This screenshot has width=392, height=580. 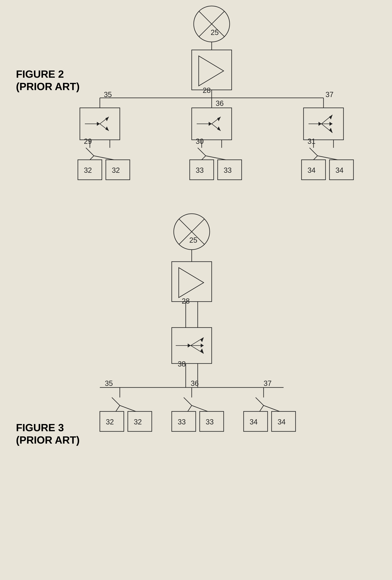 What do you see at coordinates (48, 434) in the screenshot?
I see `figure3-label: FIGURE 3 (PRIOR ART)` at bounding box center [48, 434].